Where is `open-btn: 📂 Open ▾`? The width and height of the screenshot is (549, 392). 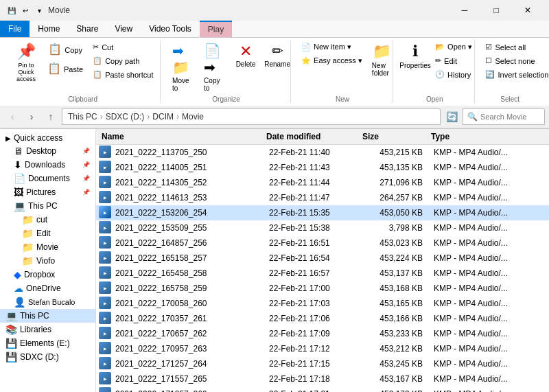 open-btn: 📂 Open ▾ is located at coordinates (454, 47).